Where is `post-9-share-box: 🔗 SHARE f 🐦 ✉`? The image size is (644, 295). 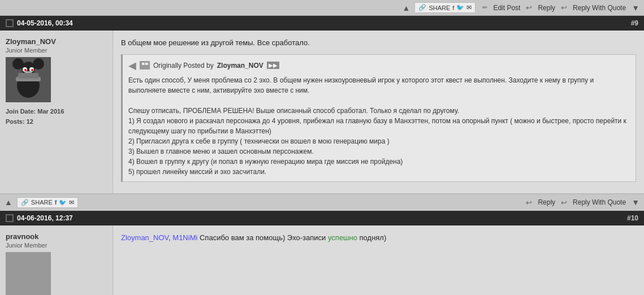
post-9-share-box: 🔗 SHARE f 🐦 ✉ is located at coordinates (47, 202).